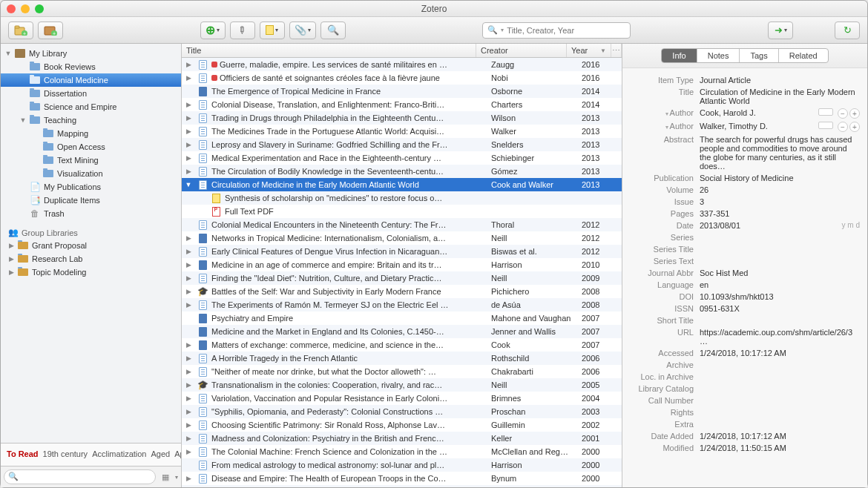 This screenshot has height=488, width=868. Describe the element at coordinates (566, 30) in the screenshot. I see `search-input` at that location.